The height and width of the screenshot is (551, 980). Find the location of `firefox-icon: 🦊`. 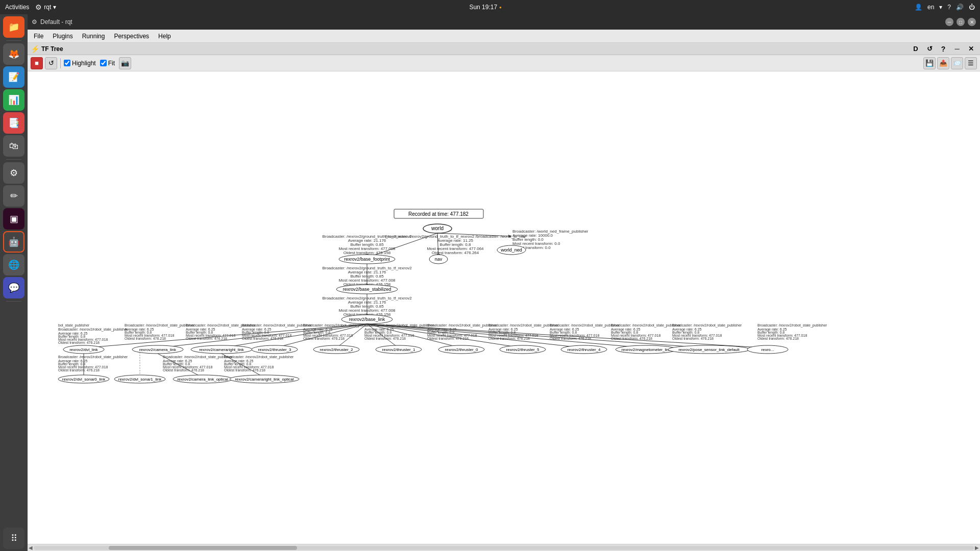

firefox-icon: 🦊 is located at coordinates (14, 54).